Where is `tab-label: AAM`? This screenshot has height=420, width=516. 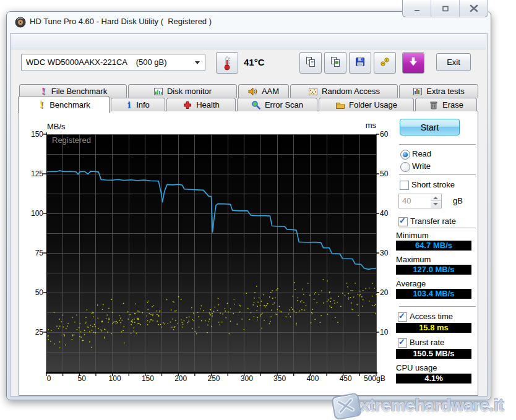 tab-label: AAM is located at coordinates (270, 92).